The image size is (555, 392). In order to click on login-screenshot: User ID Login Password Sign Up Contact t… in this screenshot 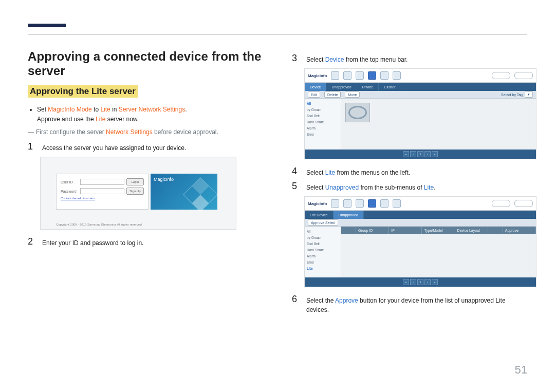, I will do `click(138, 193)`.